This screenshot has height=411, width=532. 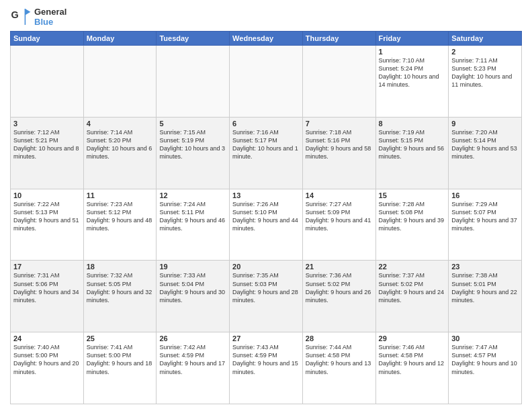 I want to click on day-info: Sunrise: 7:33 AM Sunset: 5:04 PM Dayligh…, so click(x=193, y=287).